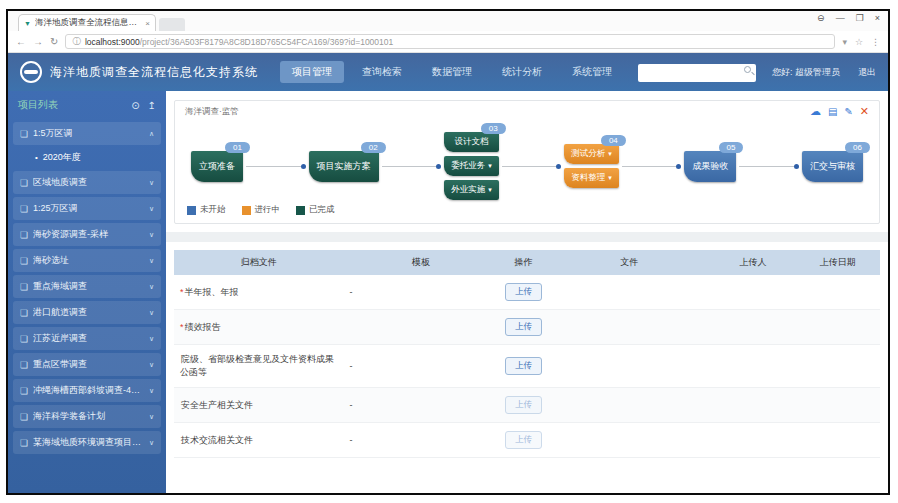 This screenshot has width=898, height=503. I want to click on file-name: 半年报、年报, so click(212, 292).